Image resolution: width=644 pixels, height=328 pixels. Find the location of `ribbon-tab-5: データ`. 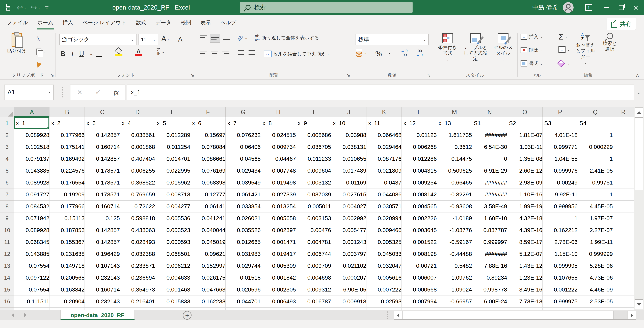

ribbon-tab-5: データ is located at coordinates (164, 22).